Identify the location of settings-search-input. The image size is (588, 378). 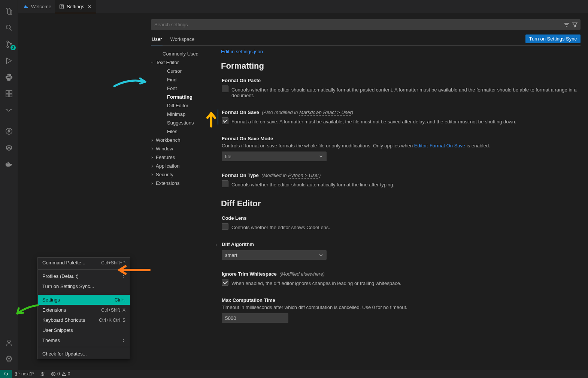
(357, 25).